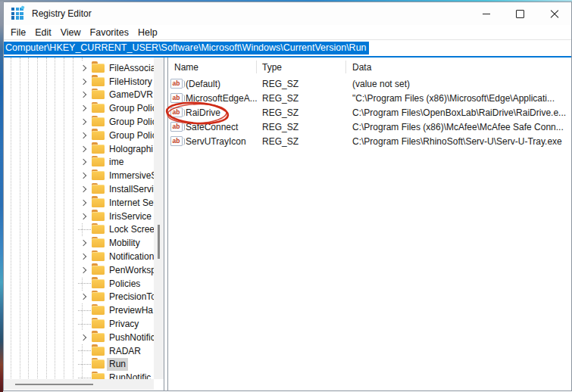  I want to click on menu-help: Help, so click(148, 33).